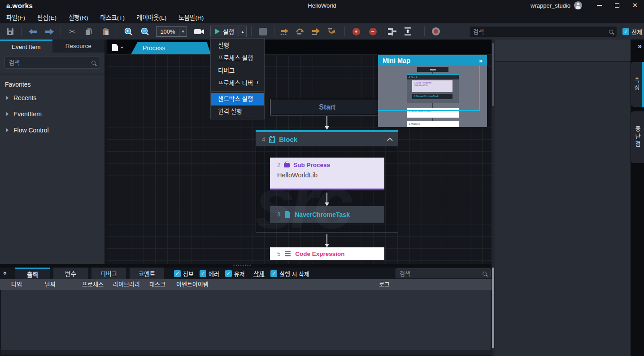 The height and width of the screenshot is (356, 644). I want to click on node-block-header: 4 Block, so click(327, 138).